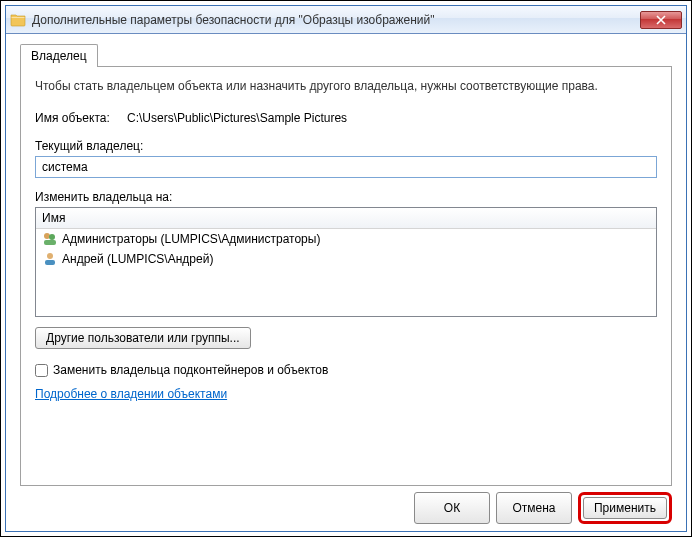  I want to click on group-icon, so click(50, 239).